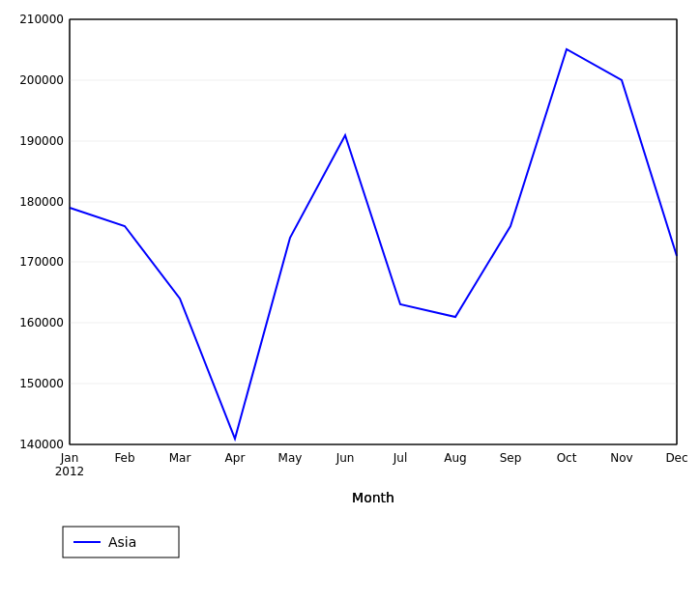 The image size is (700, 600). I want to click on y-tick-150000: 150000, so click(42, 384).